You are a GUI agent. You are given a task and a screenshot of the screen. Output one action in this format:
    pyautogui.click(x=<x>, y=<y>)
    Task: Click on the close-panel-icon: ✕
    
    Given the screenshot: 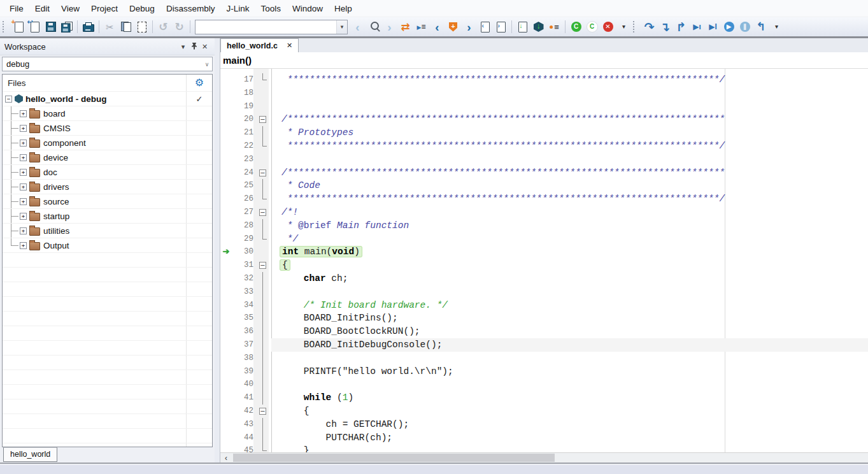 What is the action you would take?
    pyautogui.click(x=205, y=47)
    